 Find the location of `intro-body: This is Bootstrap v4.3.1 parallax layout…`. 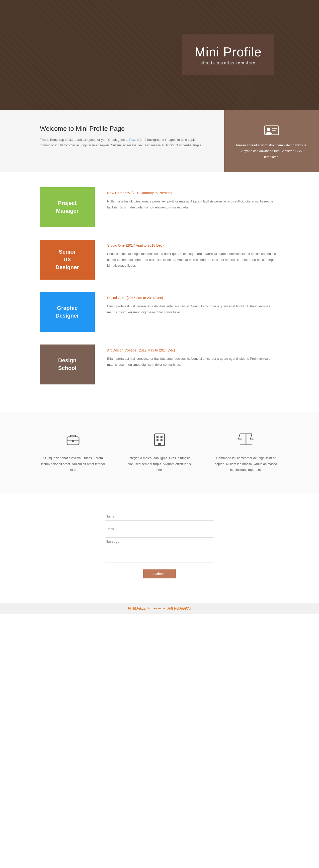

intro-body: This is Bootstrap v4.3.1 parallax layout… is located at coordinates (122, 143).